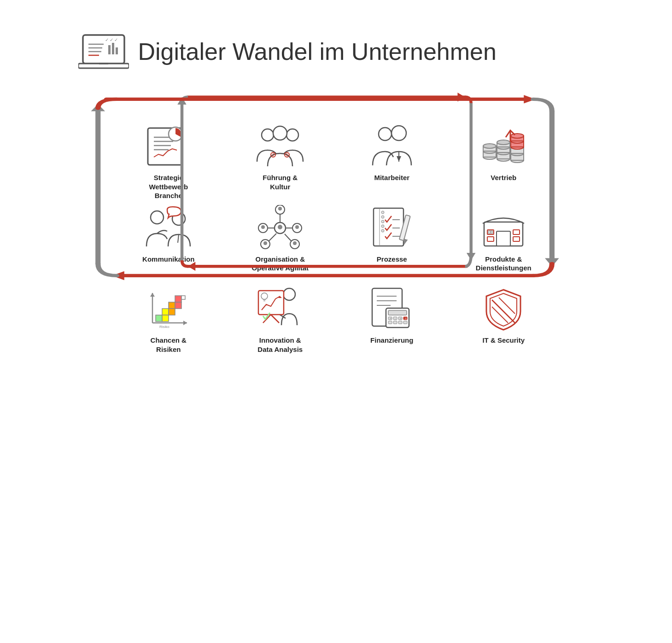 The image size is (672, 643). What do you see at coordinates (169, 146) in the screenshot?
I see `strategie-icon` at bounding box center [169, 146].